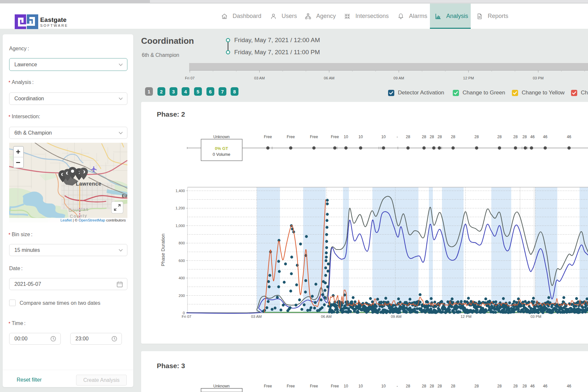  What do you see at coordinates (189, 78) in the screenshot?
I see `svg-text: Fri 07` at bounding box center [189, 78].